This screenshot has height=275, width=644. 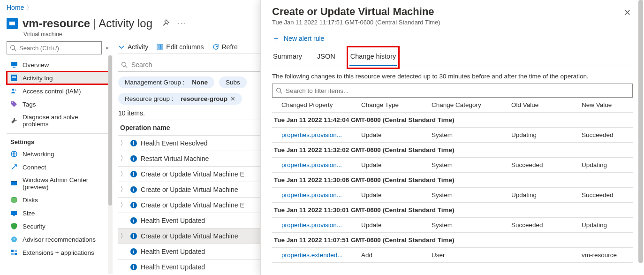 I want to click on col-change-category: Change Category, so click(x=469, y=105).